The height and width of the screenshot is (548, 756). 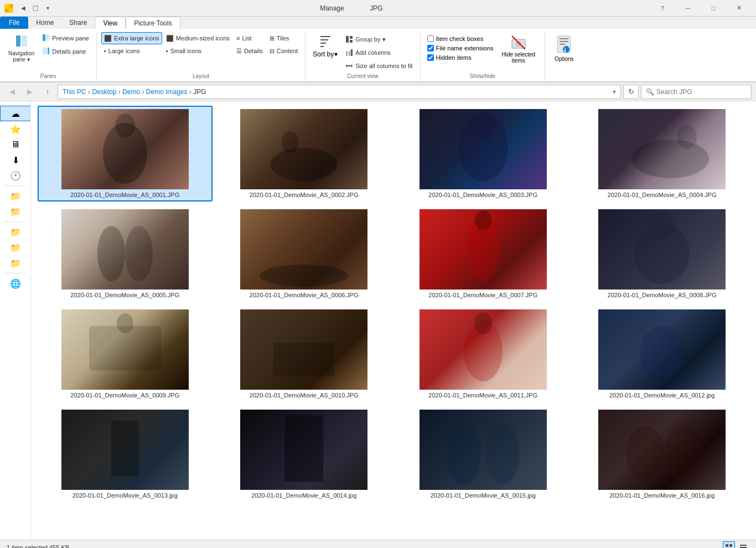 I want to click on item-checkboxes-checkbox: Item check boxes, so click(x=460, y=39).